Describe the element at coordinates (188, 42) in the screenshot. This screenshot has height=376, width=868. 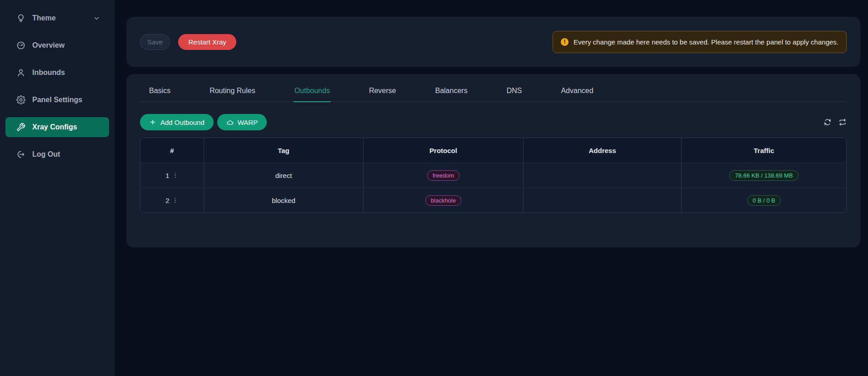
I see `toolbar-buttons: Save Restart Xray` at that location.